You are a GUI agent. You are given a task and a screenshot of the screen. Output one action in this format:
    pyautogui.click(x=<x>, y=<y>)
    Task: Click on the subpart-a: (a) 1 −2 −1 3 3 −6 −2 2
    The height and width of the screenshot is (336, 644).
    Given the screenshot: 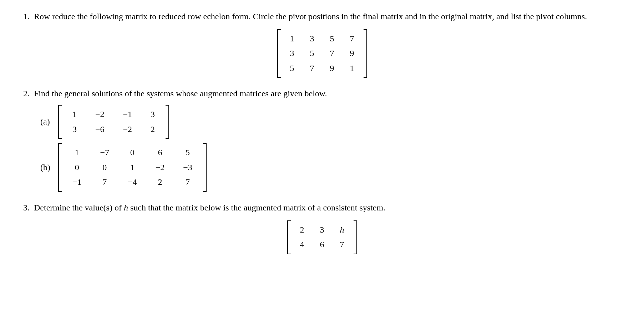 What is the action you would take?
    pyautogui.click(x=325, y=122)
    